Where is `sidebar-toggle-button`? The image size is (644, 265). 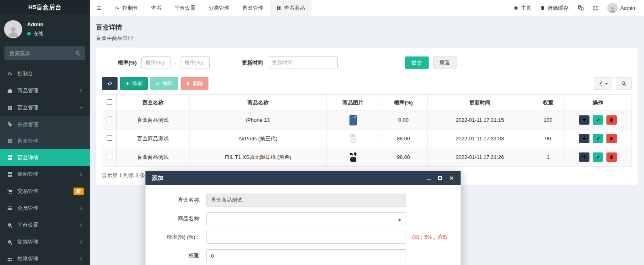
sidebar-toggle-button is located at coordinates (99, 8).